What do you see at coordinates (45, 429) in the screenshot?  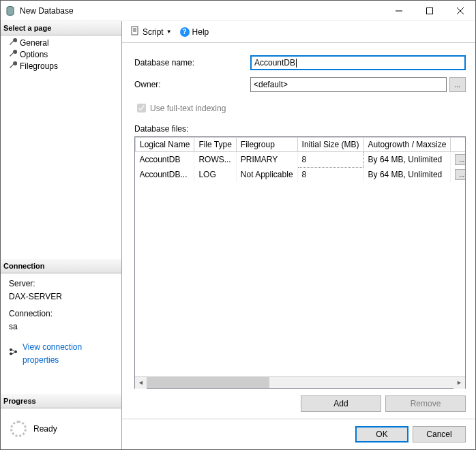 I see `progress-status: Ready` at bounding box center [45, 429].